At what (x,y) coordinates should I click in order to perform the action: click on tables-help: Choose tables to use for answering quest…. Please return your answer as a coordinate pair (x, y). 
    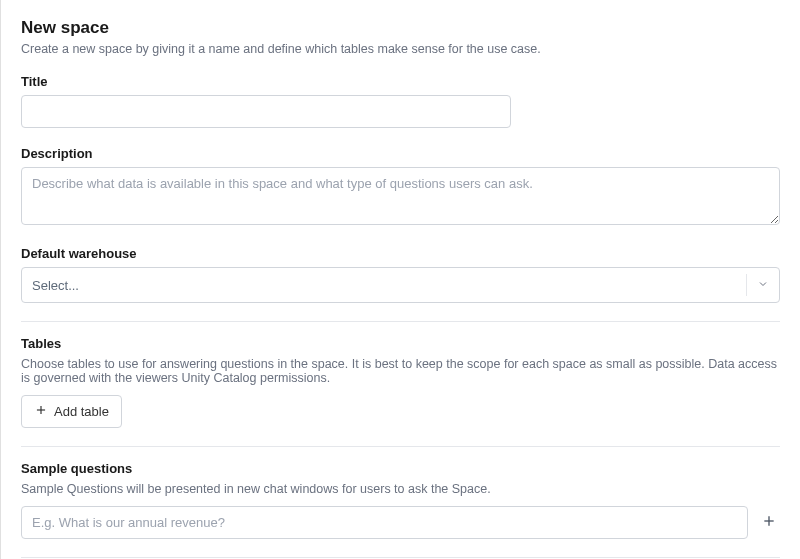
    Looking at the image, I should click on (400, 371).